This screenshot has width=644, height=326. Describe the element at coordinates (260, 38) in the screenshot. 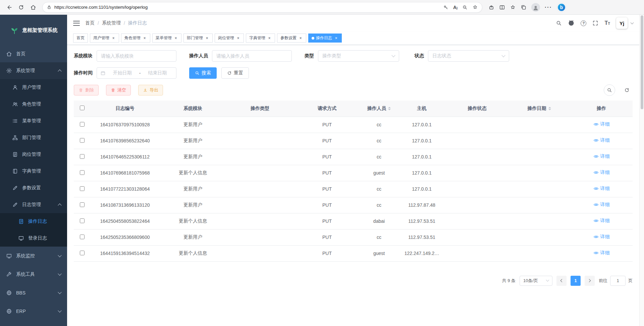

I see `tab-dicts: 字典管理` at that location.